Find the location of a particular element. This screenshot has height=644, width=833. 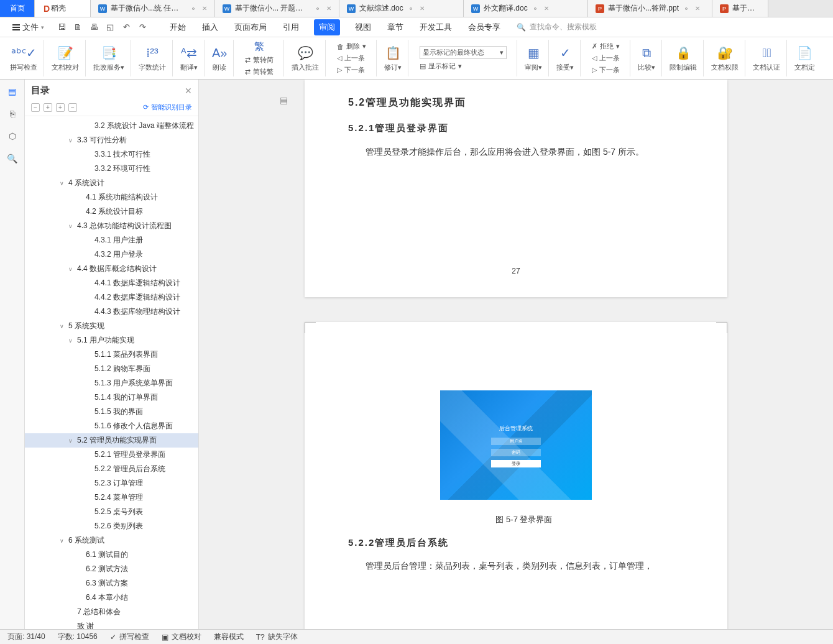

menu-chapter: 章节 is located at coordinates (395, 27).